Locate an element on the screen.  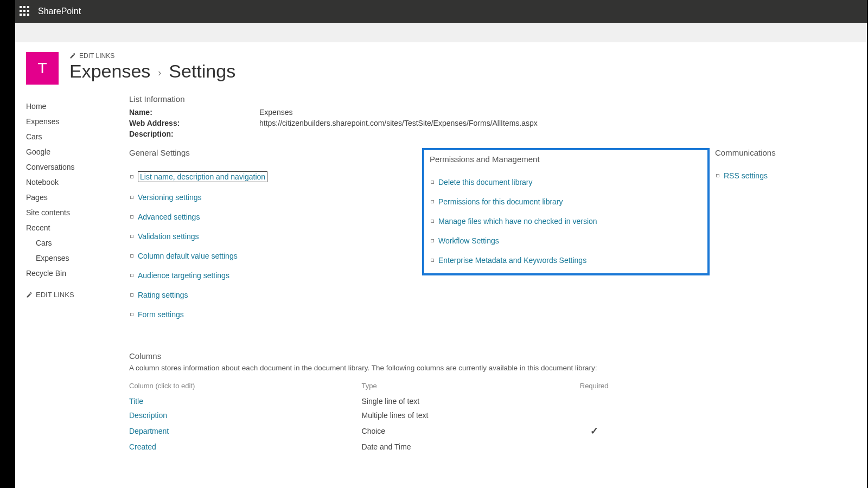
columns-header-type: Type is located at coordinates (467, 387).